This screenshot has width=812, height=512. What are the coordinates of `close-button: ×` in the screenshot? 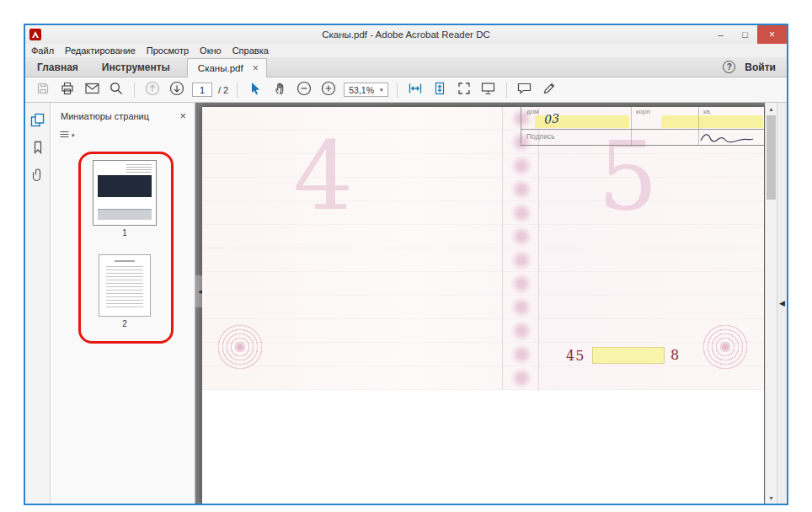 It's located at (772, 35).